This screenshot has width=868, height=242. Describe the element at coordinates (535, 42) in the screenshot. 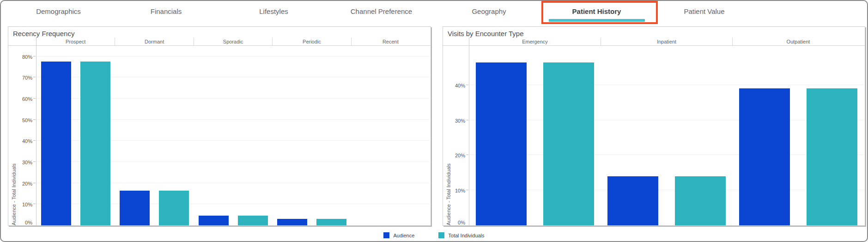

I see `category-header-emergency: Emergency` at that location.